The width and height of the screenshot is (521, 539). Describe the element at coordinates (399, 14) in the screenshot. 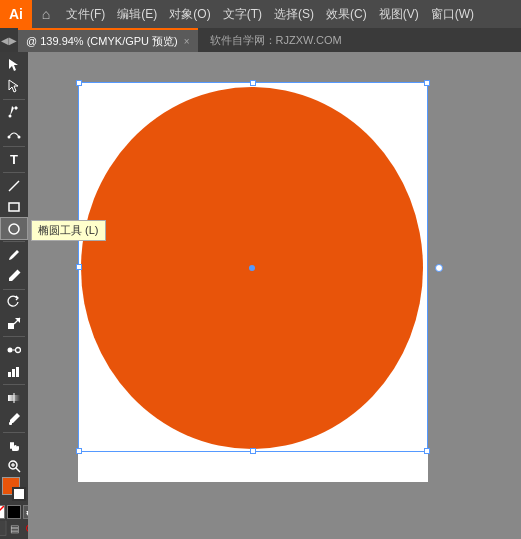

I see `menu-view: 视图(V)` at that location.